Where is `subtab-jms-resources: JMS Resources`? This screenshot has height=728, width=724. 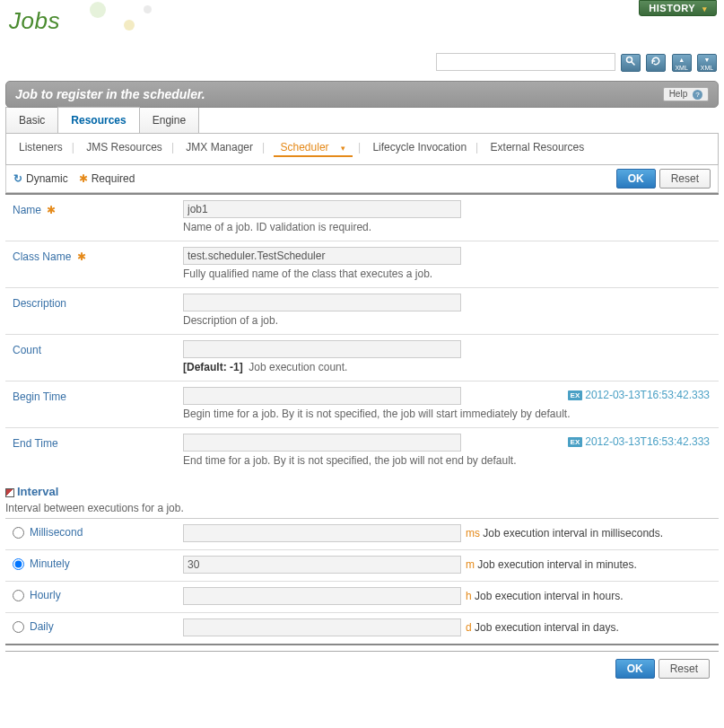
subtab-jms-resources: JMS Resources is located at coordinates (124, 147).